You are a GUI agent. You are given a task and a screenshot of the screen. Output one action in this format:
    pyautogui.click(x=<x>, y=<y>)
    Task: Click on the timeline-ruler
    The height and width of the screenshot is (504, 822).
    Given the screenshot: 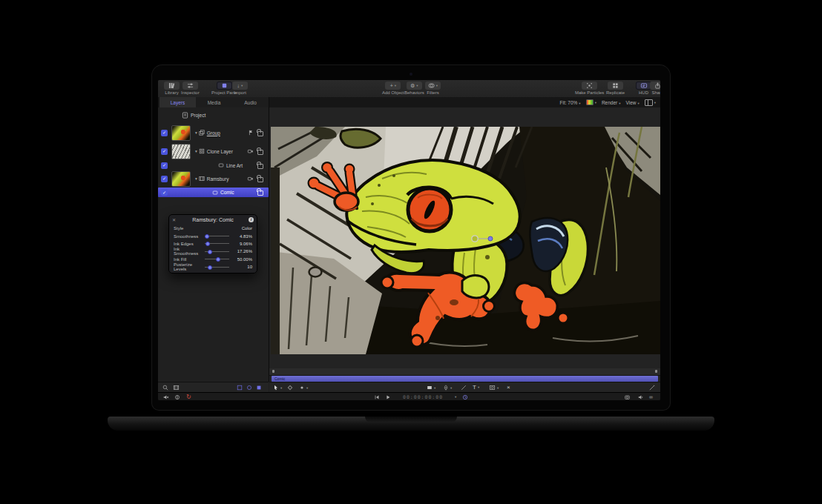 What is the action you would take?
    pyautogui.click(x=464, y=372)
    